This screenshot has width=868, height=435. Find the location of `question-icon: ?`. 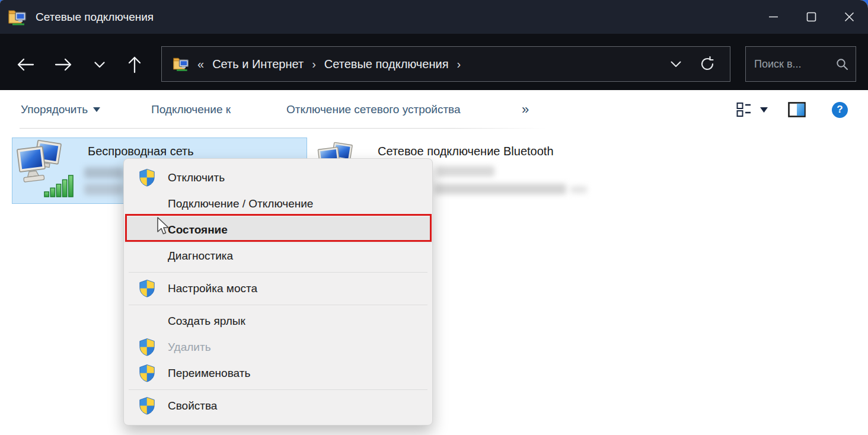

question-icon: ? is located at coordinates (840, 110).